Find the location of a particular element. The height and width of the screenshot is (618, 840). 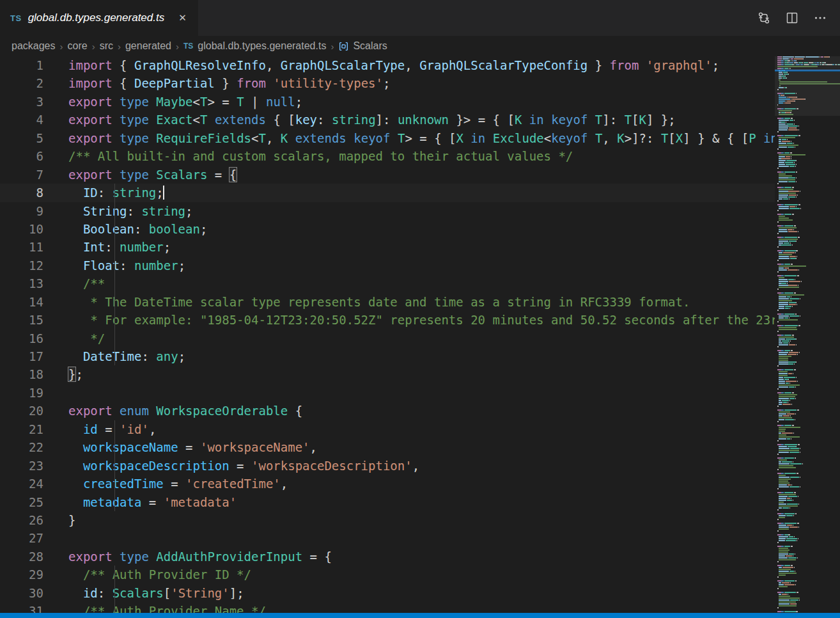

line-content: id = 'id', is located at coordinates (100, 429).